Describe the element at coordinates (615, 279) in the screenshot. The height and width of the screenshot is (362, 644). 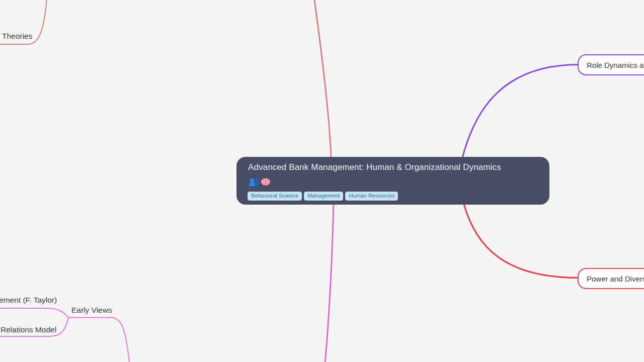
I see `topic-power-diversity-label: Power and Diversity` at that location.